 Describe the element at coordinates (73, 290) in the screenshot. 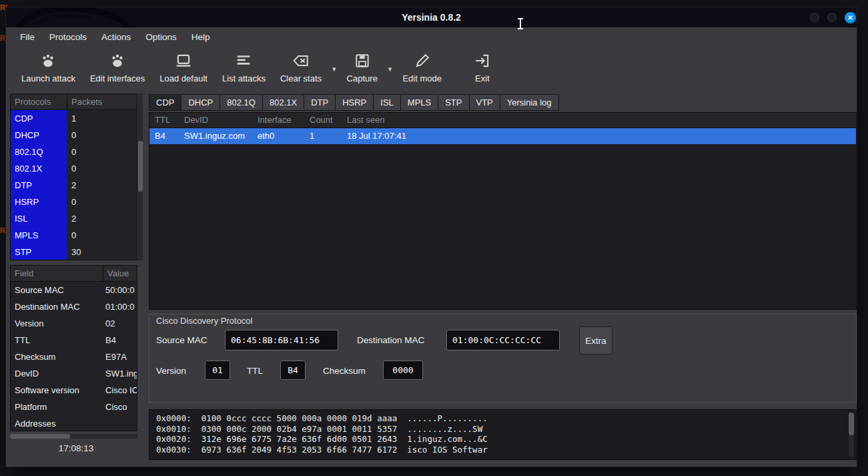

I see `field-row: Source MAC 50:00:0` at that location.